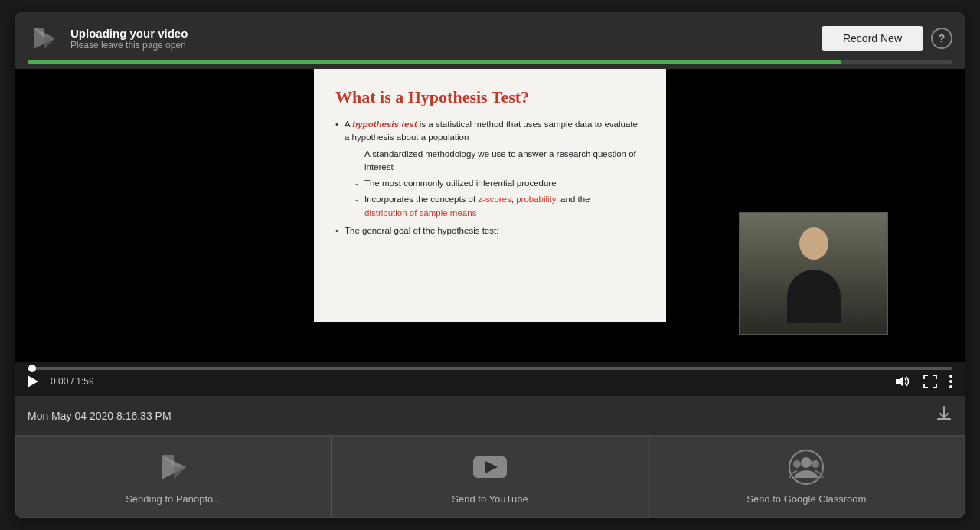  What do you see at coordinates (348, 124) in the screenshot?
I see `slide-bullet1-pre: A` at bounding box center [348, 124].